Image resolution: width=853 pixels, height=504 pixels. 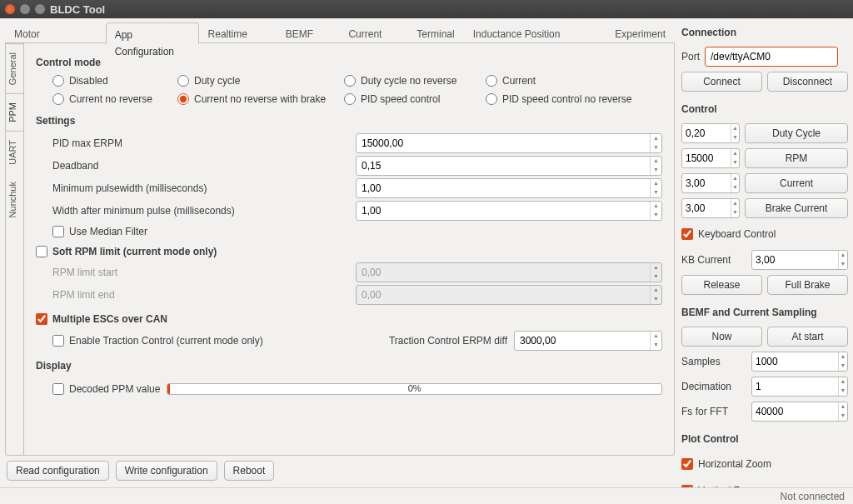 I want to click on tc-diff-label: Traction Control ERPM diff, so click(x=448, y=341).